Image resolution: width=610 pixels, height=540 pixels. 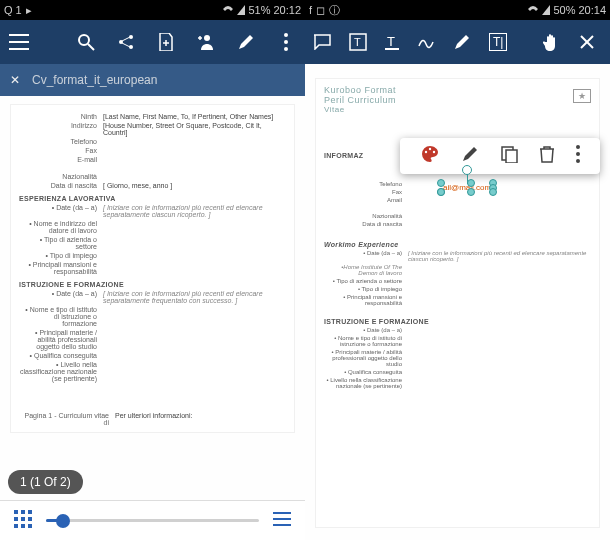 What do you see at coordinates (334, 10) in the screenshot?
I see `info-icon: ⓘ` at bounding box center [334, 10].